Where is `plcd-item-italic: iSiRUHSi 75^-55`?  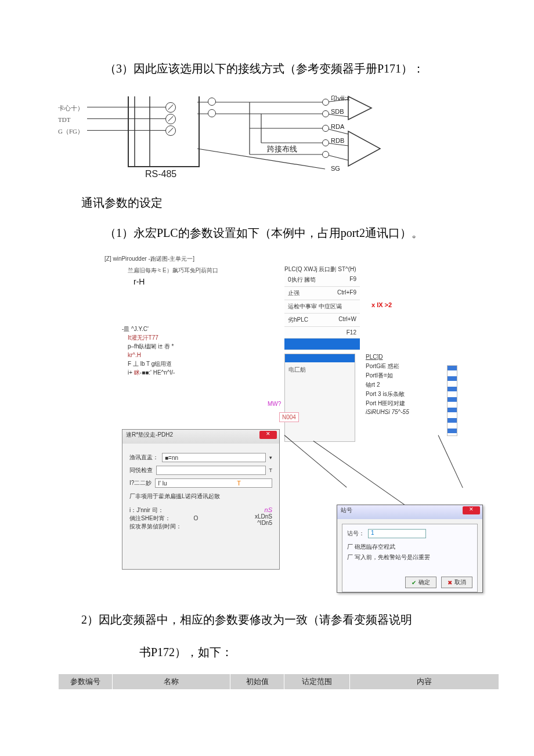
plcd-item-italic: iSiRUHSi 75^-55 is located at coordinates (403, 412).